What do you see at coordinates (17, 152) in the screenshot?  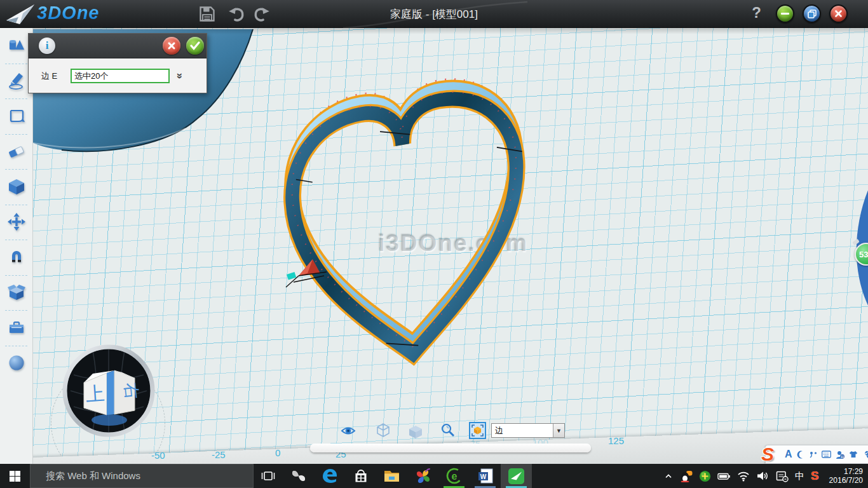 I see `eraser-tool` at bounding box center [17, 152].